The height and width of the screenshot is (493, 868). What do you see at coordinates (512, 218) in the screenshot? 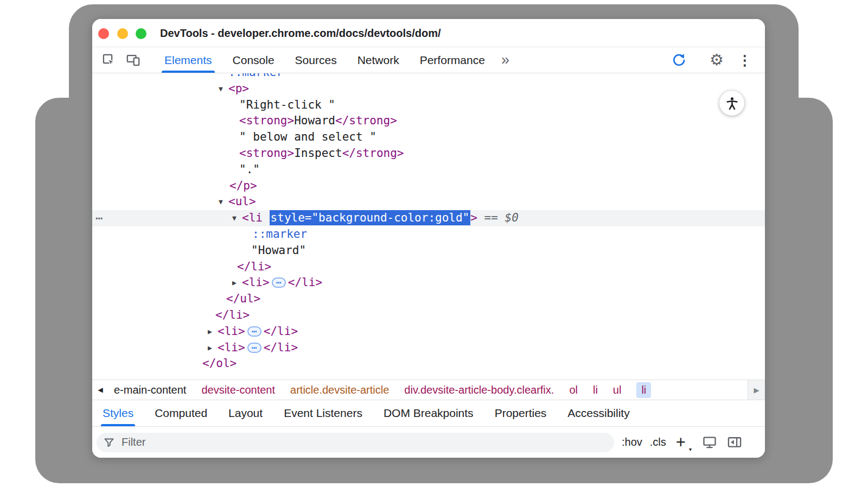
I see `dom-token: $0` at bounding box center [512, 218].